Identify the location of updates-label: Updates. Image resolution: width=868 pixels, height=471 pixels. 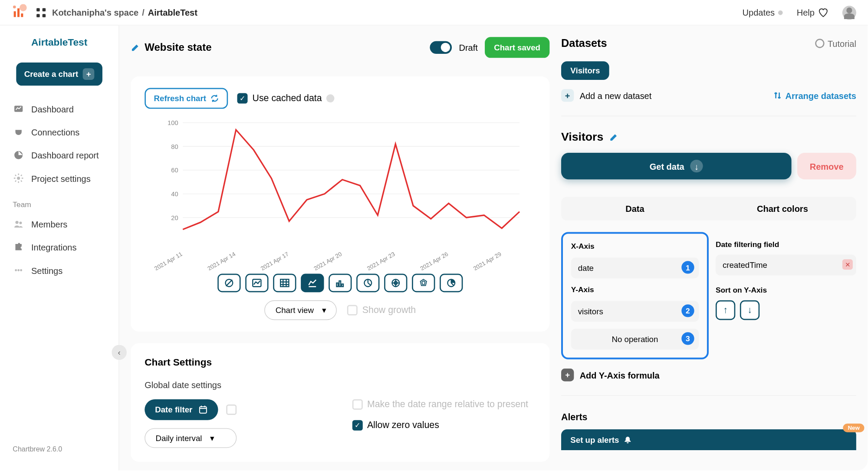
(759, 12).